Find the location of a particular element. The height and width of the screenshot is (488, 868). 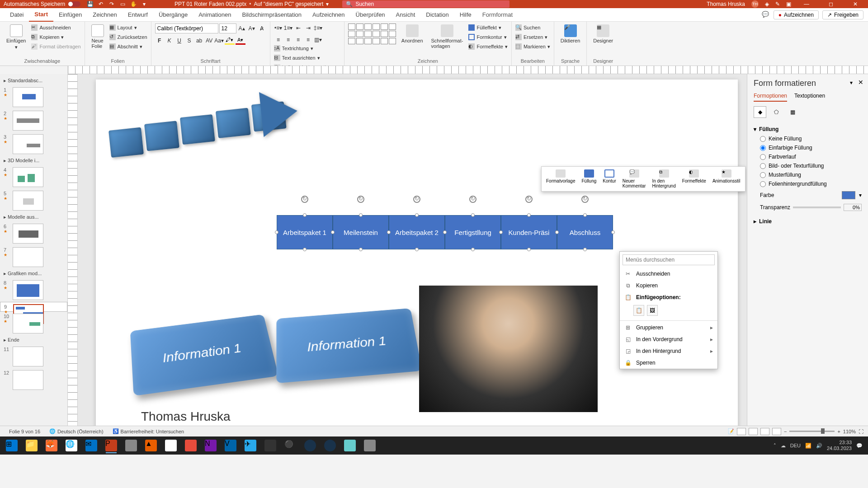

strike-button: S is located at coordinates (189, 41).